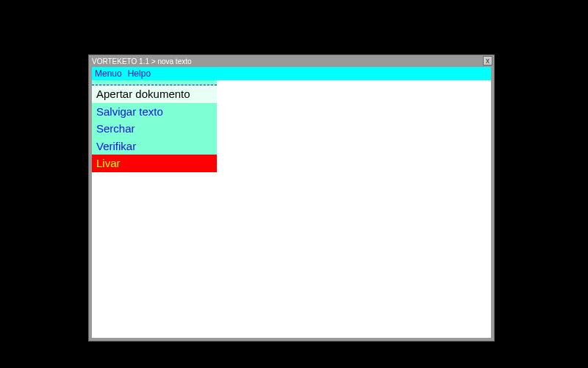 The width and height of the screenshot is (588, 368). I want to click on window-title: VORTEKETO 1.1 > nova texto, so click(141, 62).